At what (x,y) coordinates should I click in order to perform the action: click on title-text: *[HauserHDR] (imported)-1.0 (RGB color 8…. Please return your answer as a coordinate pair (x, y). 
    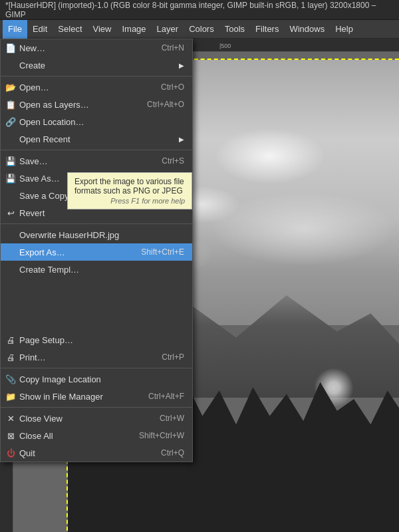
    Looking at the image, I should click on (200, 10).